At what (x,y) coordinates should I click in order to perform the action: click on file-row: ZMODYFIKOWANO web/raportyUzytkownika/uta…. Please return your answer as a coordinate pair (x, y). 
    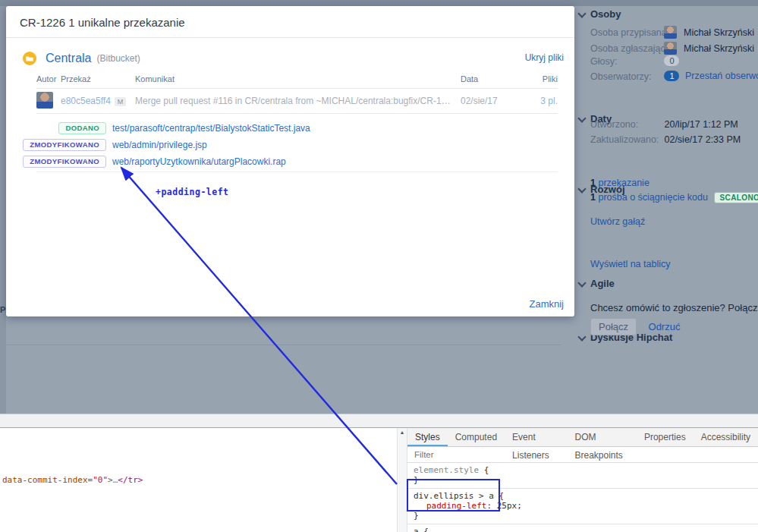
    Looking at the image, I should click on (297, 161).